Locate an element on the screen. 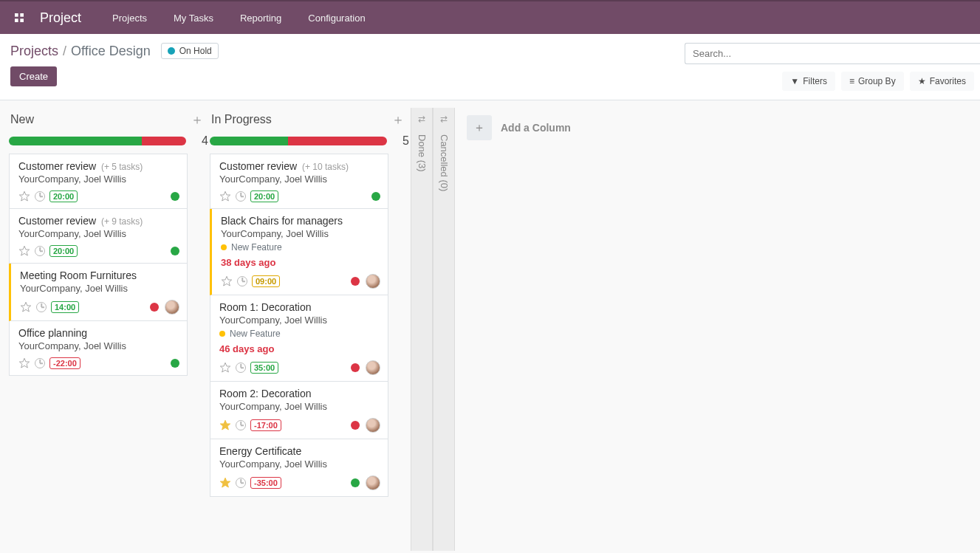 The height and width of the screenshot is (553, 980). card-title: Customer review (+ 9 tasks) is located at coordinates (99, 221).